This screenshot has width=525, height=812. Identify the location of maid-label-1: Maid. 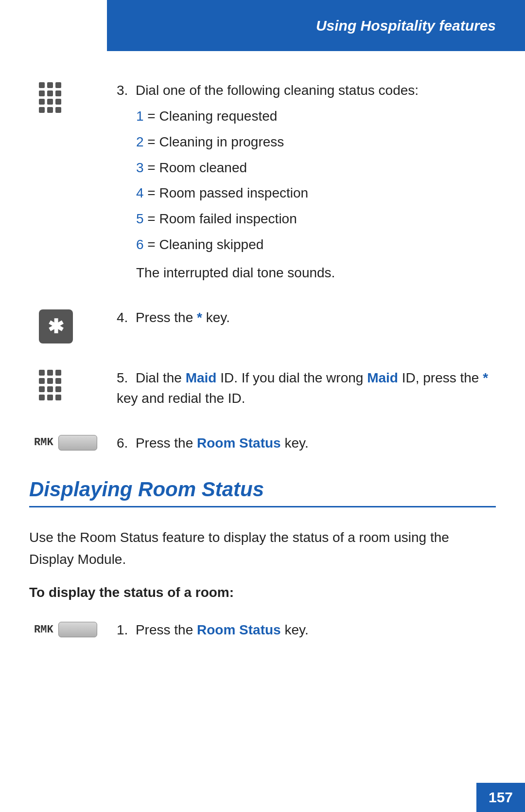
(201, 378).